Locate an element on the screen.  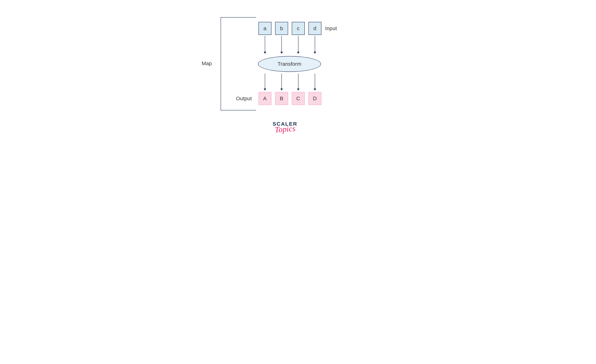
transform-node: Transform is located at coordinates (289, 64).